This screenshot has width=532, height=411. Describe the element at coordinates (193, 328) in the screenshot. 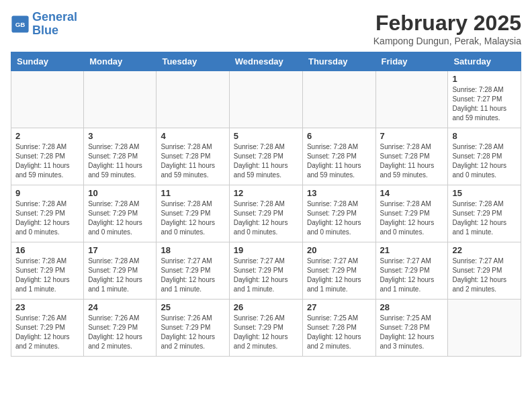

I see `calendar-cell: 25Sunrise: 7:26 AM Sunset: 7:29 PM Dayli…` at that location.